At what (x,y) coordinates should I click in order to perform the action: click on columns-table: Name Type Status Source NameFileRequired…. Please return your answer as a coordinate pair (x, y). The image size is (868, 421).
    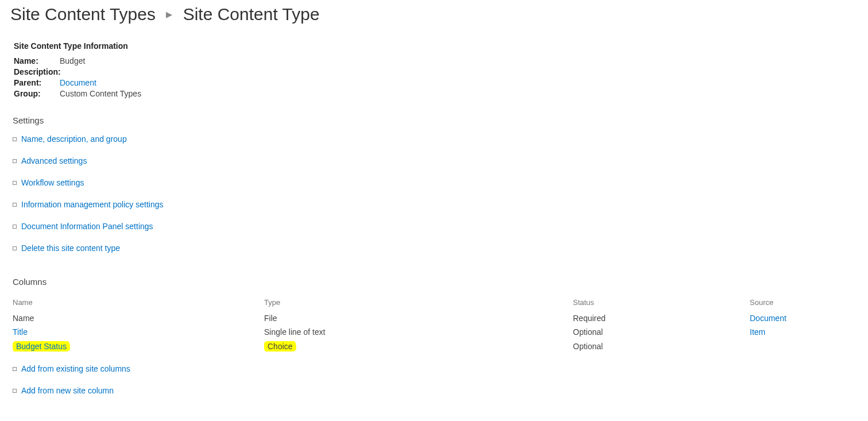
    Looking at the image, I should click on (434, 325).